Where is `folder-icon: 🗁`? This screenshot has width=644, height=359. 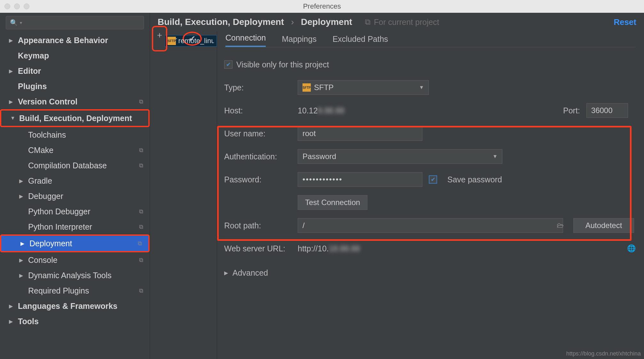 folder-icon: 🗁 is located at coordinates (560, 225).